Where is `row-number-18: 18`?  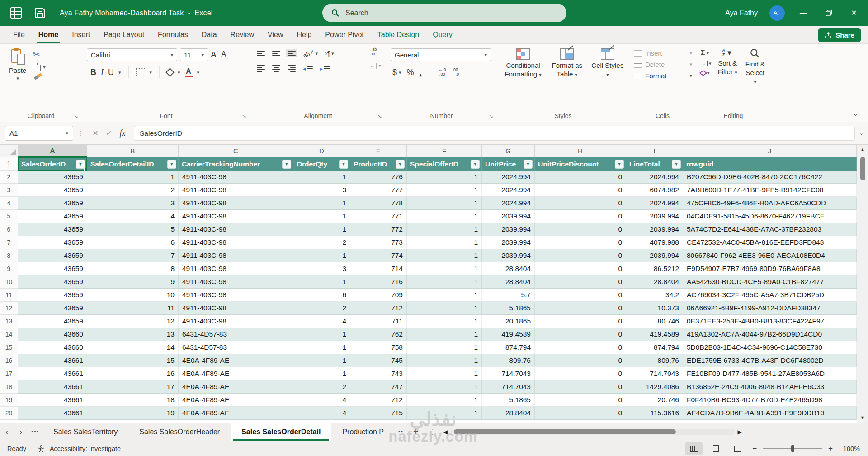
row-number-18: 18 is located at coordinates (9, 387).